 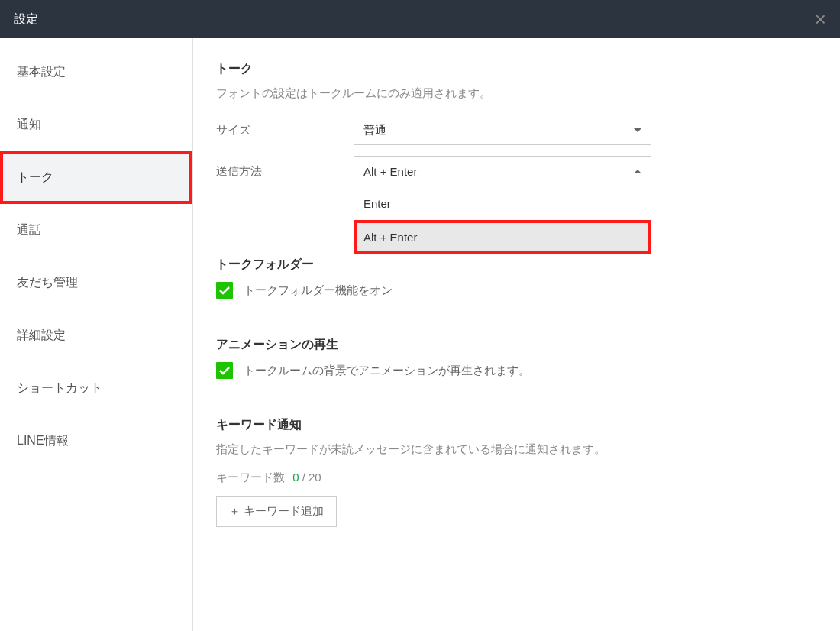 What do you see at coordinates (513, 93) in the screenshot?
I see `section-desc-talk: フォントの設定はトークルームにのみ適用されます。` at bounding box center [513, 93].